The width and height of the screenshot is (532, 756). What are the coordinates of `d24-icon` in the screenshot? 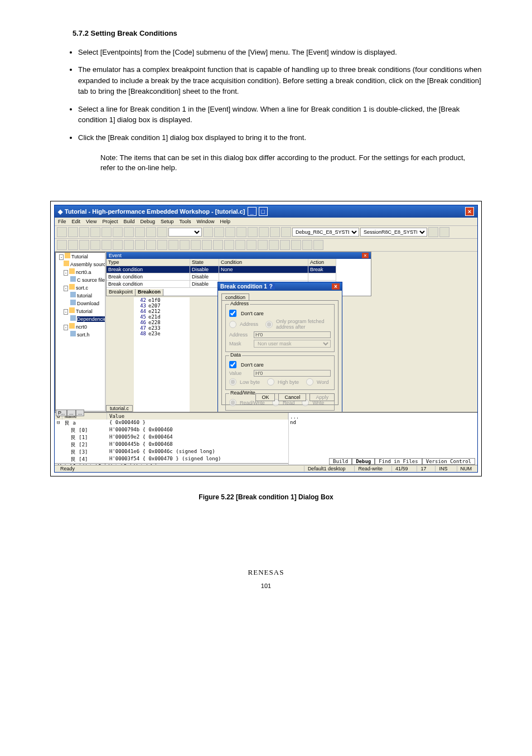 It's located at (318, 245).